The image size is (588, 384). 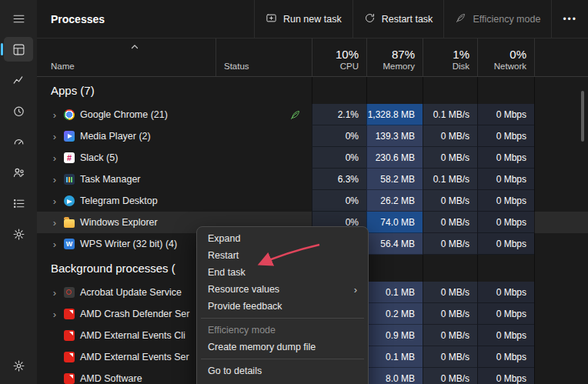 What do you see at coordinates (282, 305) in the screenshot?
I see `context-menu: ExpandRestartEnd taskResource values›Pro…` at bounding box center [282, 305].